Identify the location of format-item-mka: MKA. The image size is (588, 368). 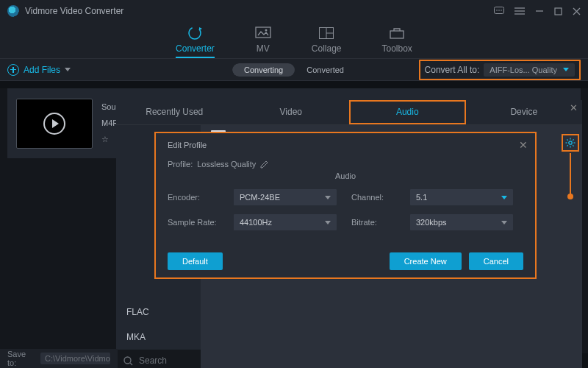
(159, 337).